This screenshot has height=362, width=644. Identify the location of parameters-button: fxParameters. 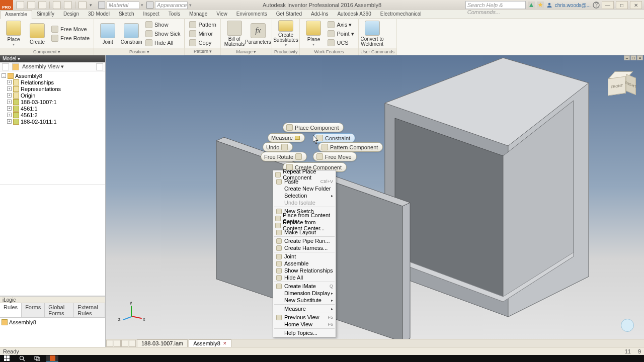
(258, 34).